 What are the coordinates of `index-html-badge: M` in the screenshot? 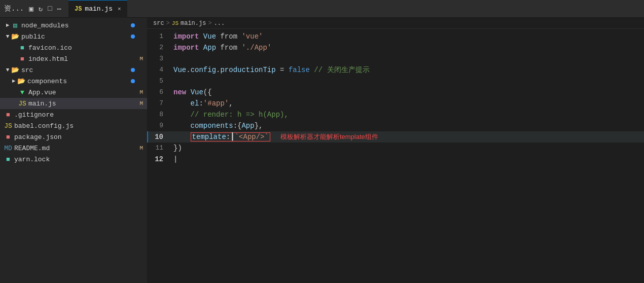 It's located at (141, 59).